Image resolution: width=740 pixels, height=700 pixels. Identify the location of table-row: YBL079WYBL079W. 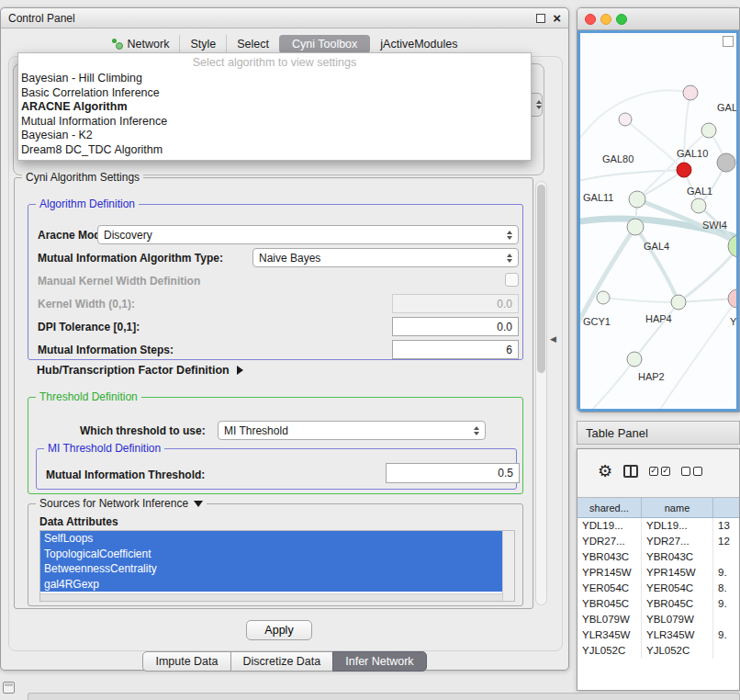
(658, 619).